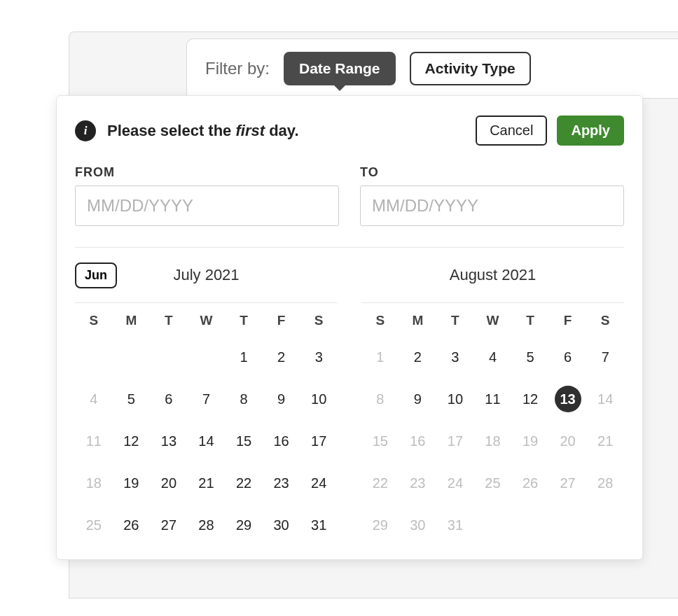  What do you see at coordinates (203, 131) in the screenshot?
I see `info-text: Please select the first day.` at bounding box center [203, 131].